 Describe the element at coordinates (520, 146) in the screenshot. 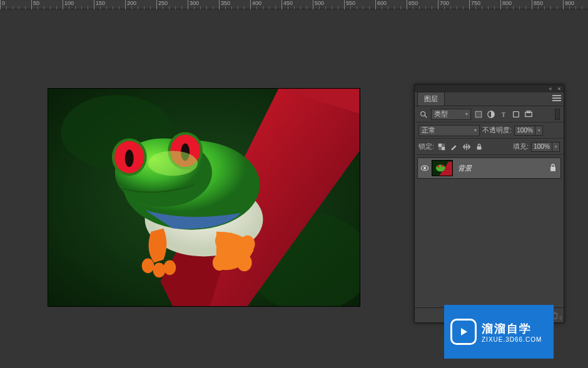

I see `fill-label: 填充:` at that location.